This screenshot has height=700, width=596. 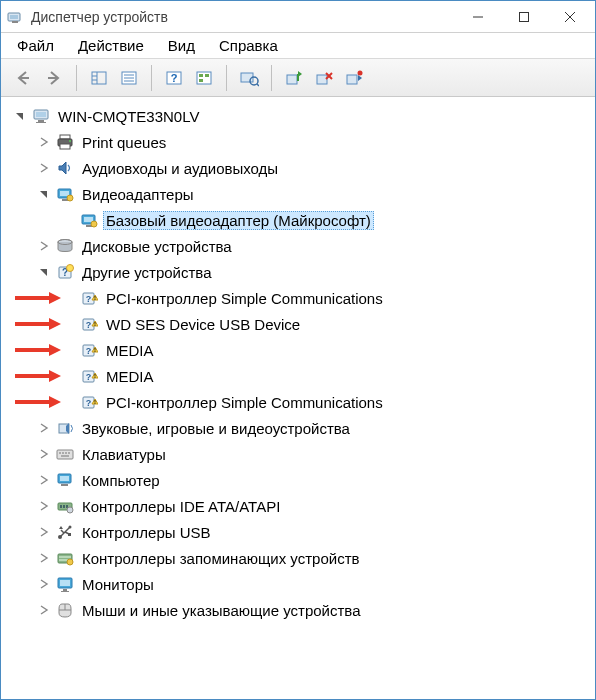 What do you see at coordinates (54, 78) in the screenshot?
I see `forward-button` at bounding box center [54, 78].